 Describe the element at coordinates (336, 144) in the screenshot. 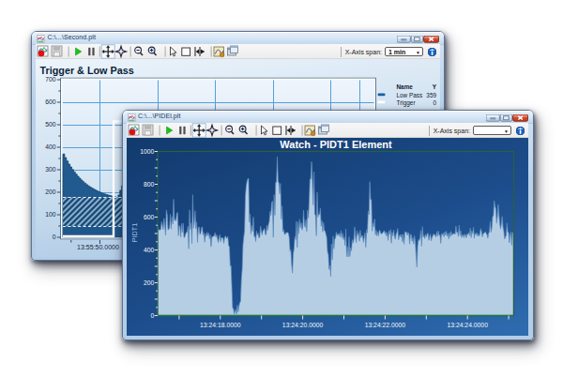

I see `svg-text: Watch - PIDT1 Element` at that location.